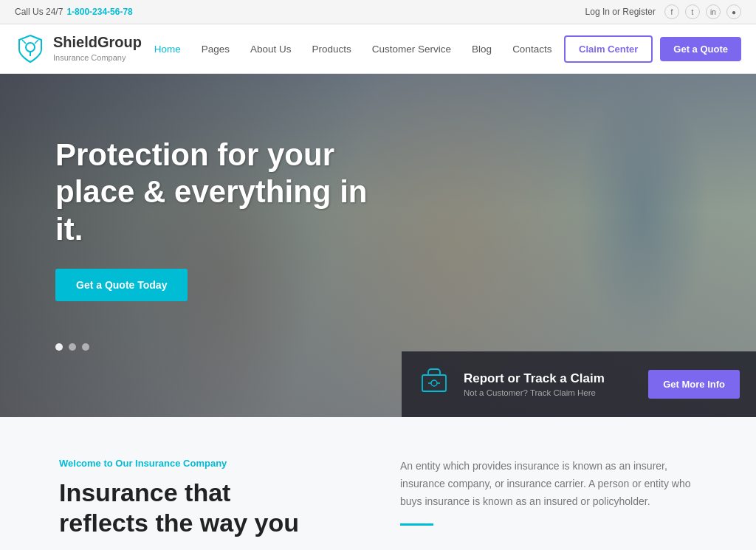  What do you see at coordinates (207, 464) in the screenshot?
I see `section-tag: Welcome to Our Insurance Company` at bounding box center [207, 464].